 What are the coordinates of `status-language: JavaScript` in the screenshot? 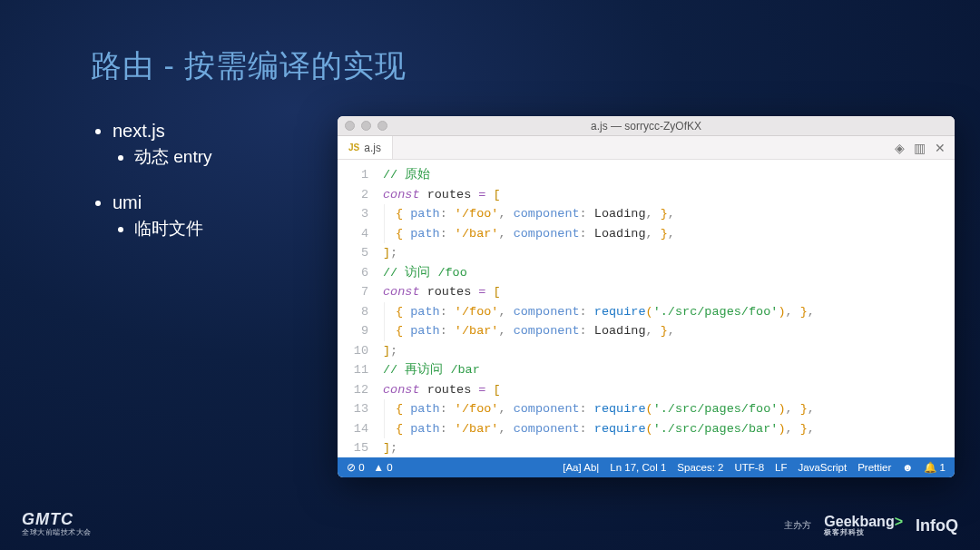 It's located at (823, 467).